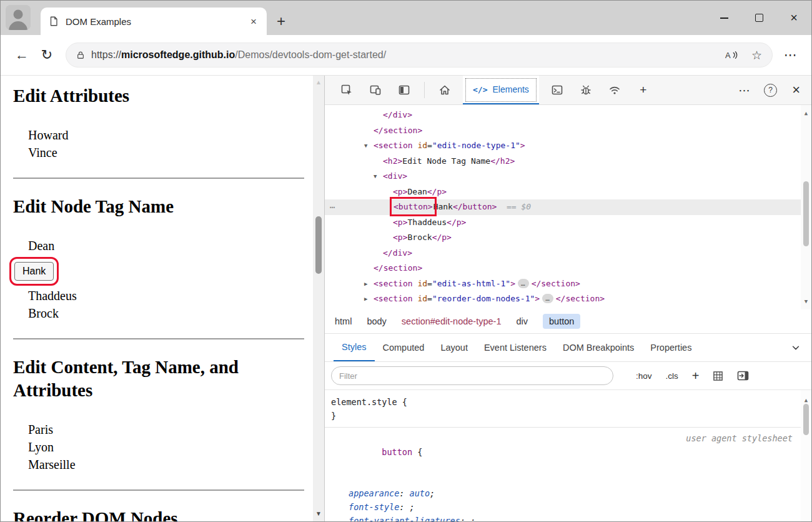  What do you see at coordinates (22, 55) in the screenshot?
I see `back-button: ←` at bounding box center [22, 55].